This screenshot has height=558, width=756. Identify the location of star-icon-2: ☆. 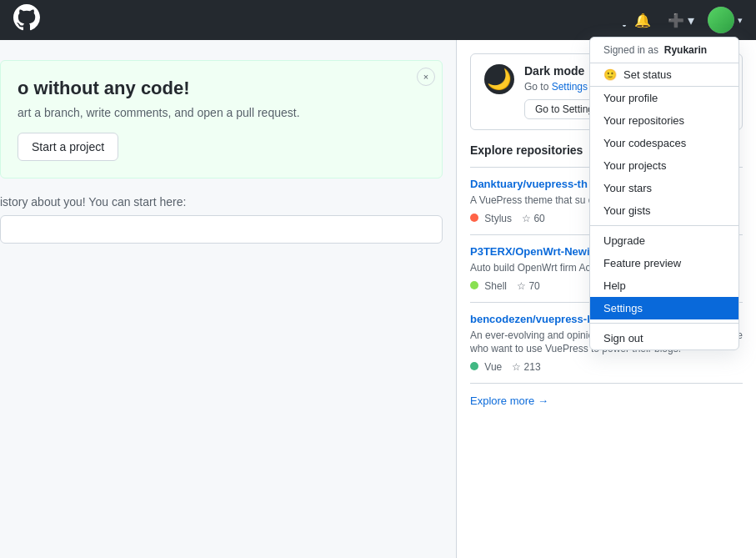
(522, 286).